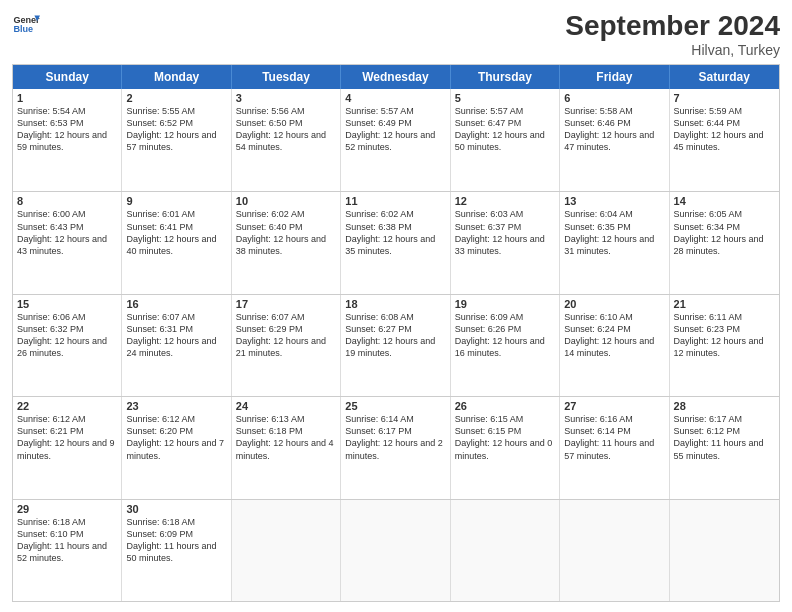  Describe the element at coordinates (176, 77) in the screenshot. I see `header-monday: Monday` at that location.